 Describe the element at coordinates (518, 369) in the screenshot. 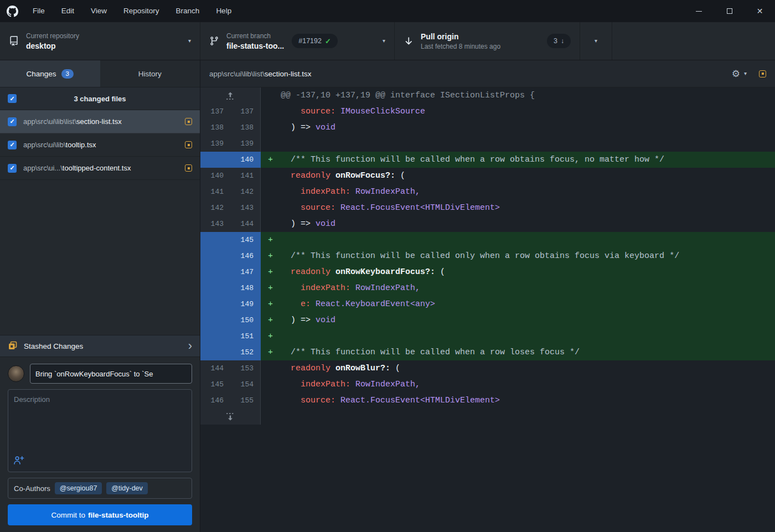

I see `diff-line-content: readonly onRowBlur?: (` at that location.